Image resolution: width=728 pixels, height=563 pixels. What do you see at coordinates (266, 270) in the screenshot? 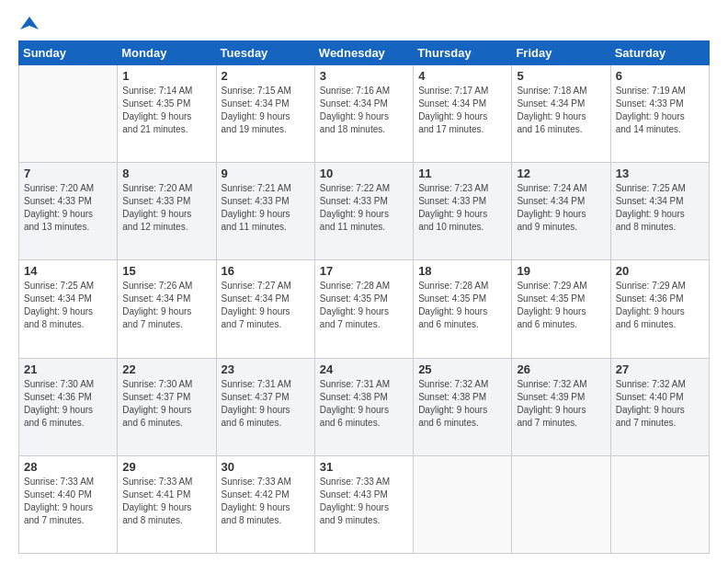
I see `day-number: 16` at bounding box center [266, 270].